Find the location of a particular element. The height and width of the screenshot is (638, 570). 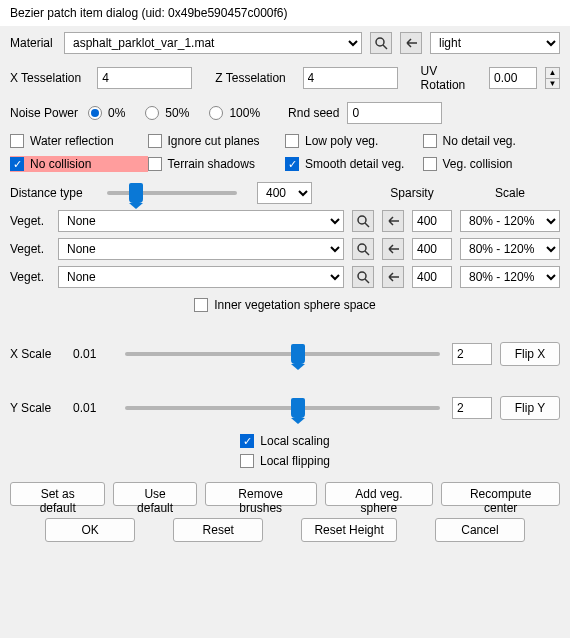

add-veg-sphere-button: Add veg. sphere is located at coordinates (380, 494).